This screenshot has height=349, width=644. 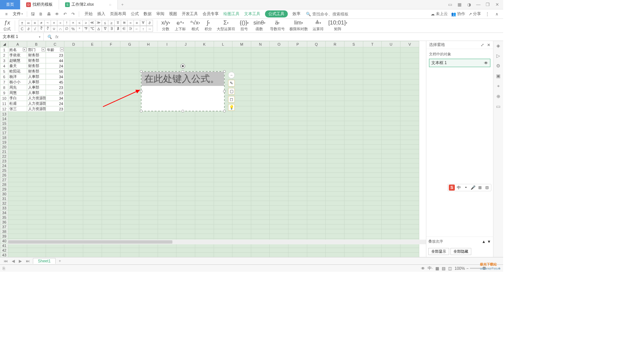 What do you see at coordinates (208, 26) in the screenshot?
I see `ribbon-积分: ∫ ▾积分` at bounding box center [208, 26].